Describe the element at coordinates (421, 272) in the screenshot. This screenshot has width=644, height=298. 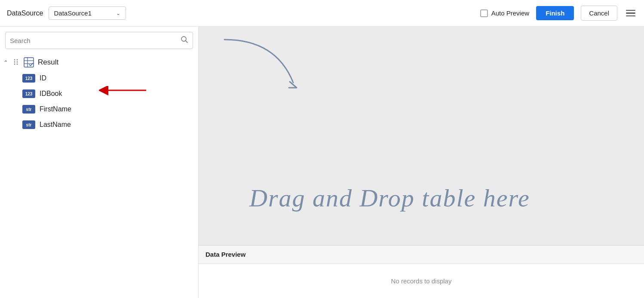
I see `data-preview-section: Data Preview No records to display` at that location.